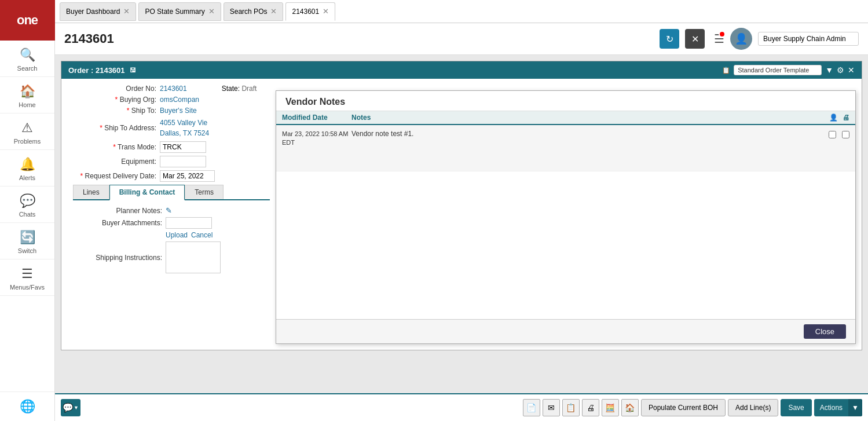 The image size is (868, 421). I want to click on populate-boh-button: Populate Current BOH, so click(683, 408).